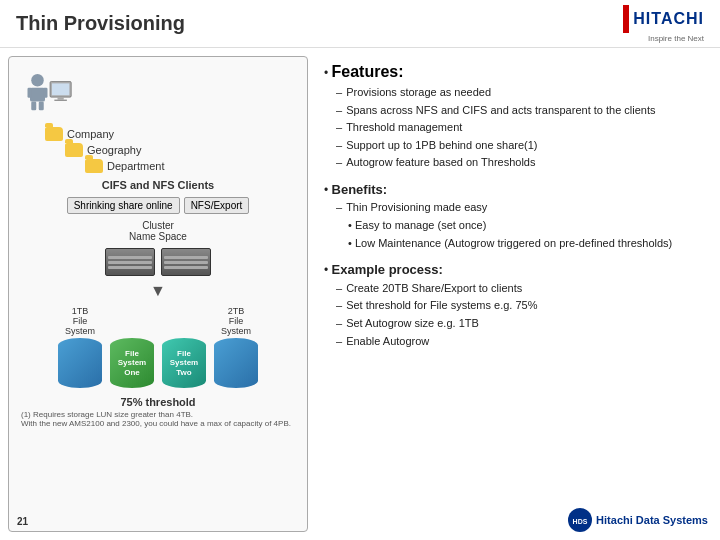 The width and height of the screenshot is (720, 540). Describe the element at coordinates (184, 364) in the screenshot. I see `cylinder-two-label: File SystemTwo` at that location.